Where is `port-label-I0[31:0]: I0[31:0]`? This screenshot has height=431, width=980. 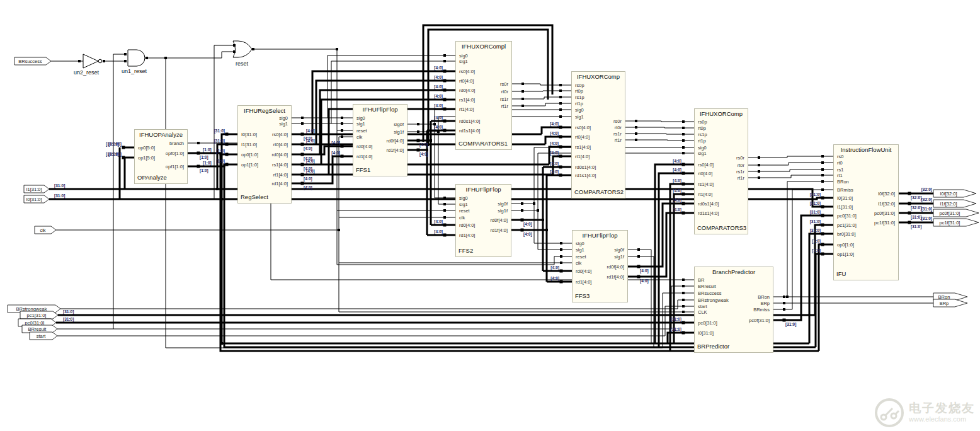
port-label-I0[31:0]: I0[31:0] is located at coordinates (845, 198).